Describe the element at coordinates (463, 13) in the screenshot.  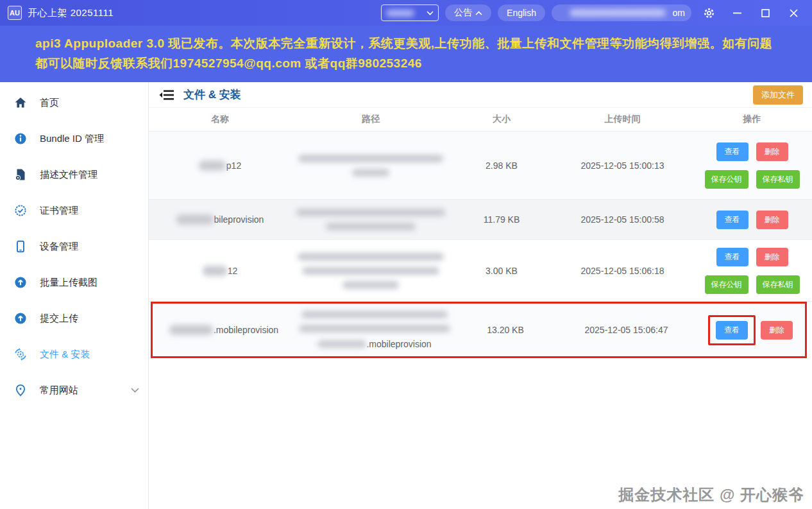
I see `announcement-label: 公告` at that location.